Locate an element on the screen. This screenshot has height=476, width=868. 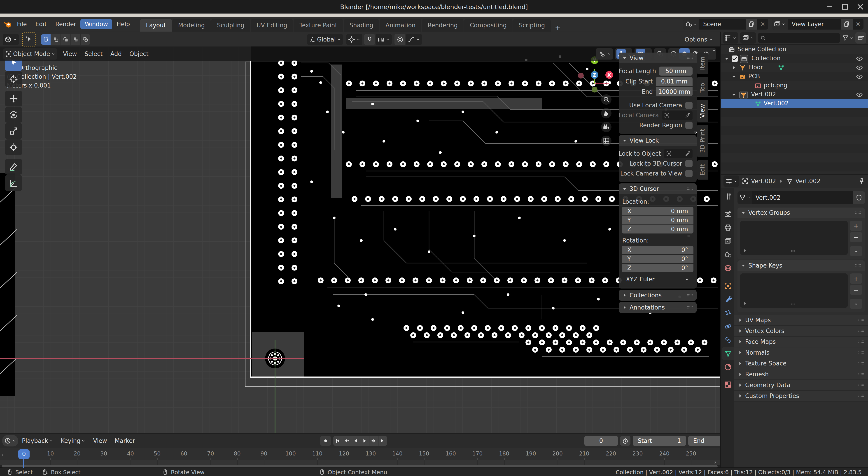
mesh-datablock-dropdown is located at coordinates (745, 198).